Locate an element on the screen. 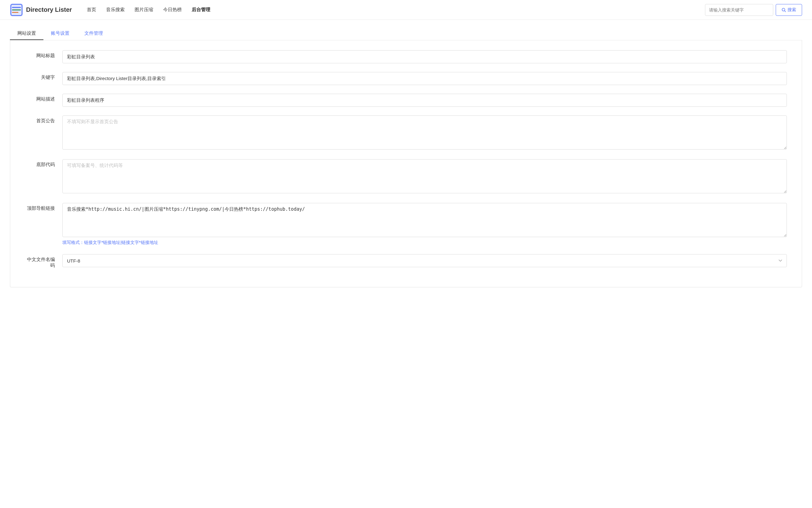 Image resolution: width=812 pixels, height=508 pixels. form-row-site-title: 网站标题 is located at coordinates (406, 57).